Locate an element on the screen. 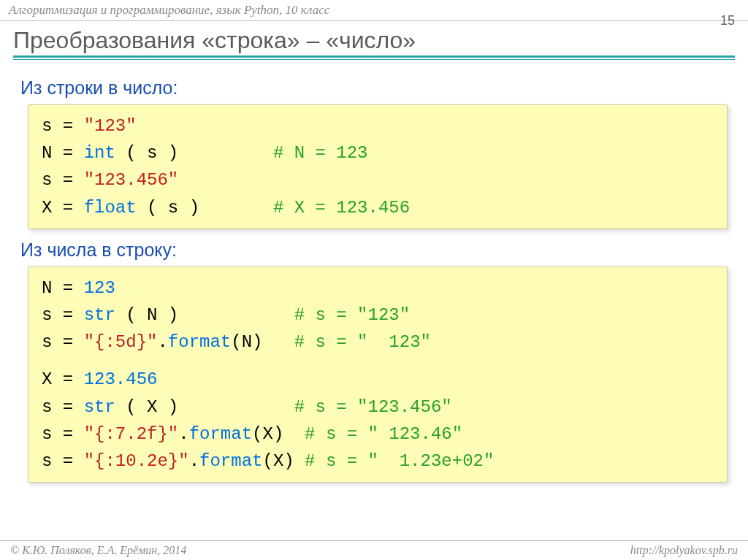 This screenshot has width=748, height=560. code-token-string: "{:5d}" is located at coordinates (121, 342).